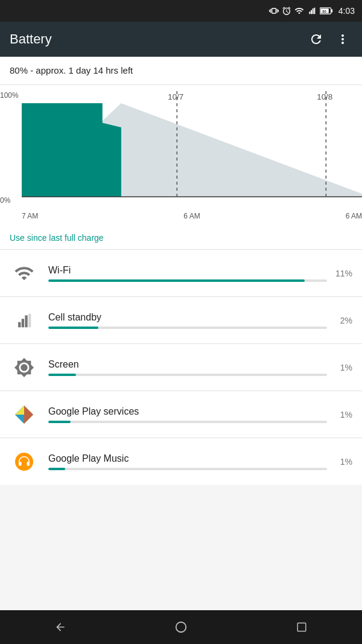  Describe the element at coordinates (188, 469) in the screenshot. I see `usage-bar-play-music` at that location.